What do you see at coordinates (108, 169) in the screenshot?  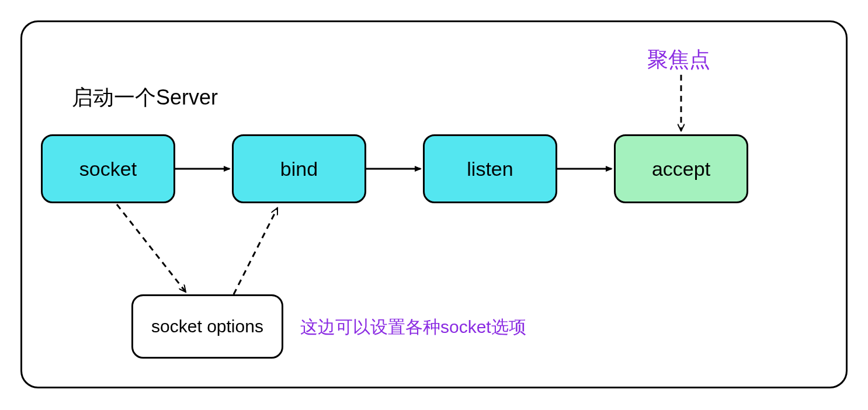 I see `node-socket: socket` at bounding box center [108, 169].